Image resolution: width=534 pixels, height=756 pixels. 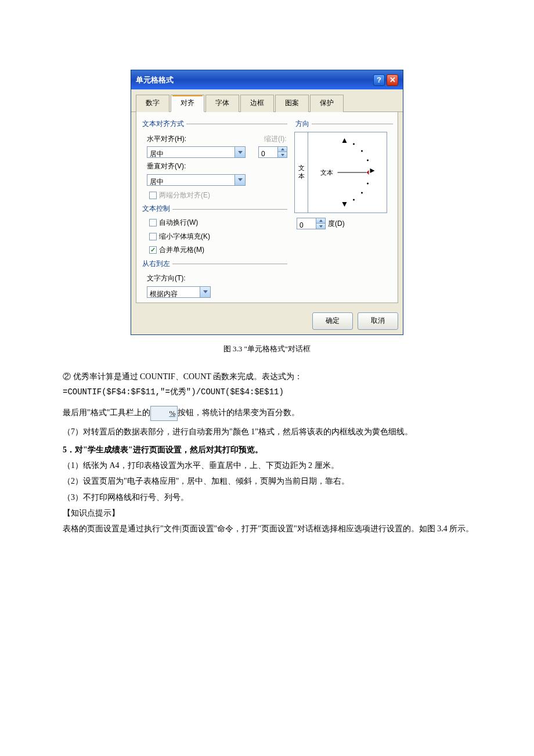 What do you see at coordinates (196, 180) in the screenshot?
I see `v-align-combo: 居中` at bounding box center [196, 180].